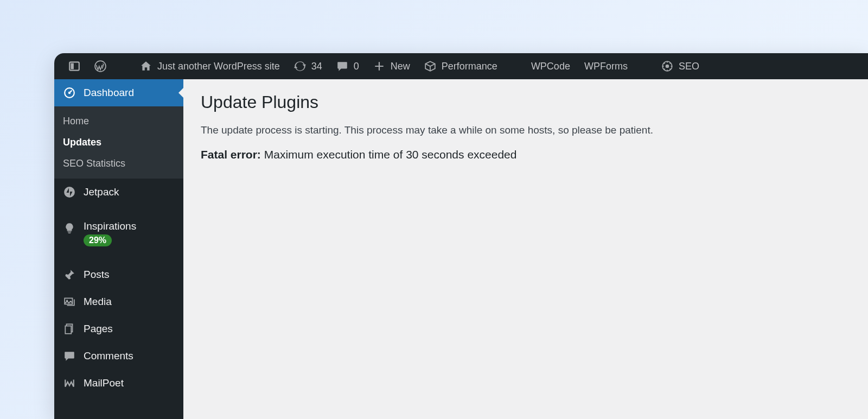  I want to click on submenu-updates: Updates, so click(119, 142).